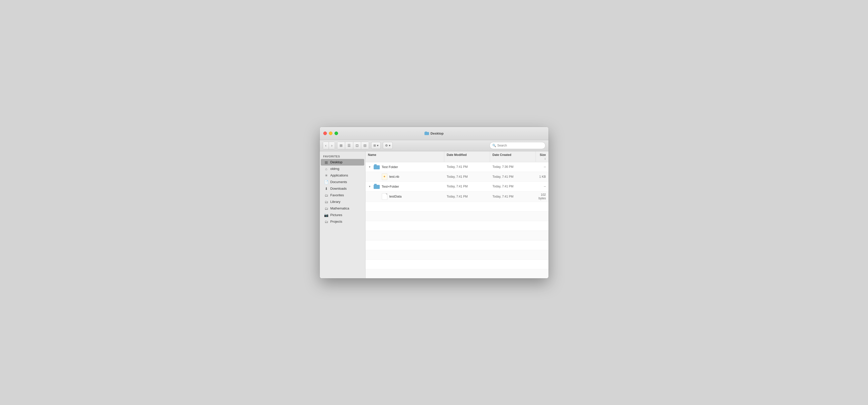  I want to click on icon-view-icon: ⊞, so click(341, 145).